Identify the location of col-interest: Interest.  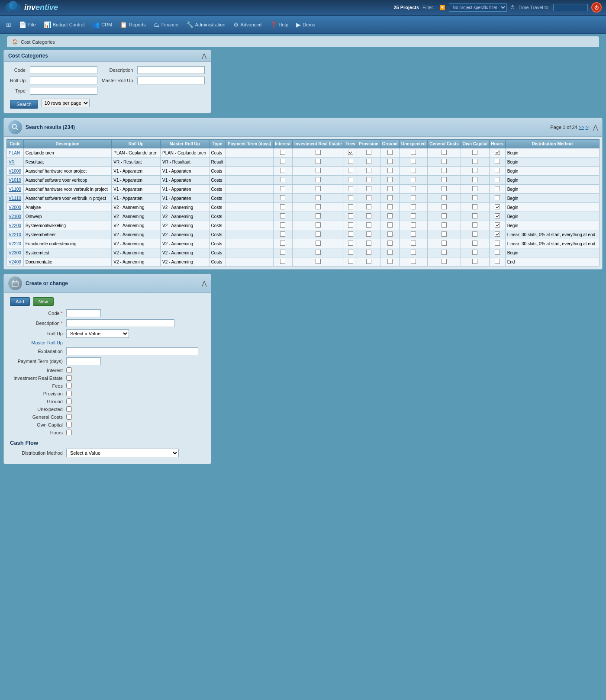
(283, 144).